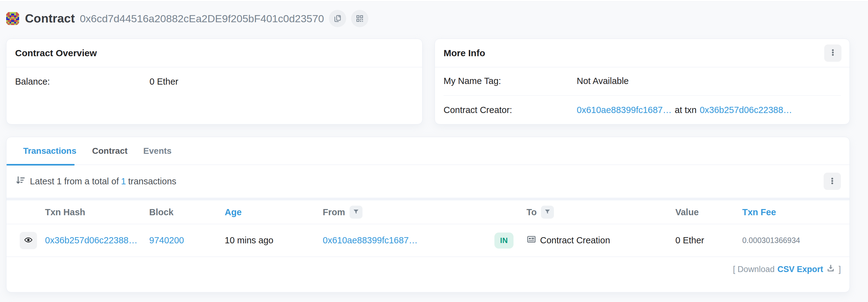 This screenshot has height=302, width=868. What do you see at coordinates (533, 240) in the screenshot?
I see `contract-creation-document-icon` at bounding box center [533, 240].